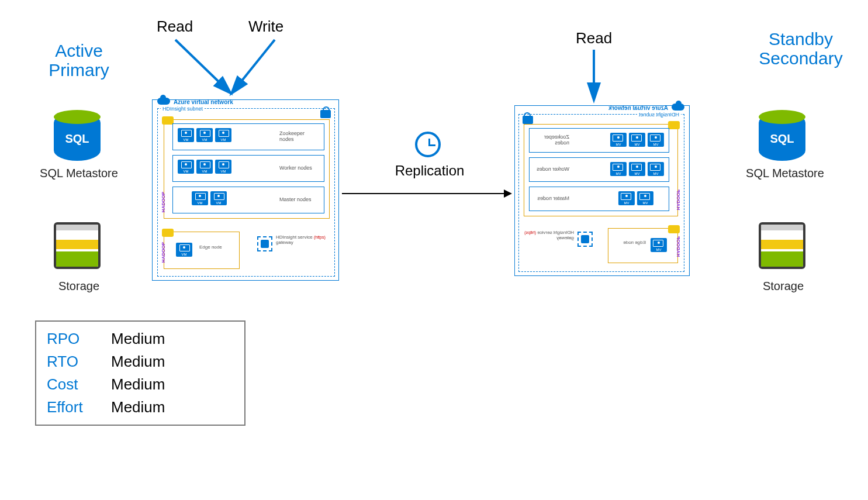 Image resolution: width=868 pixels, height=500 pixels. Describe the element at coordinates (326, 114) in the screenshot. I see `lock-icon` at that location.